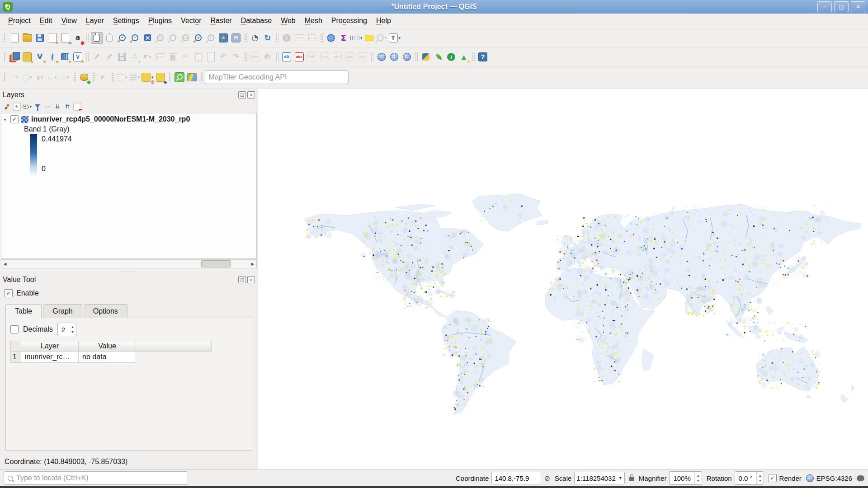 This screenshot has width=868, height=488. Describe the element at coordinates (78, 57) in the screenshot. I see `new-virtual-layer-button: V★` at that location.